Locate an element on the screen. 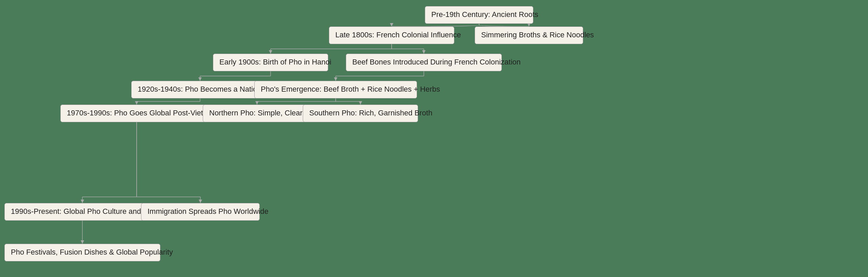 The width and height of the screenshot is (868, 277). node-n8: 1970s-1990s: Pho Goes Global Post-Vietna… is located at coordinates (137, 113).